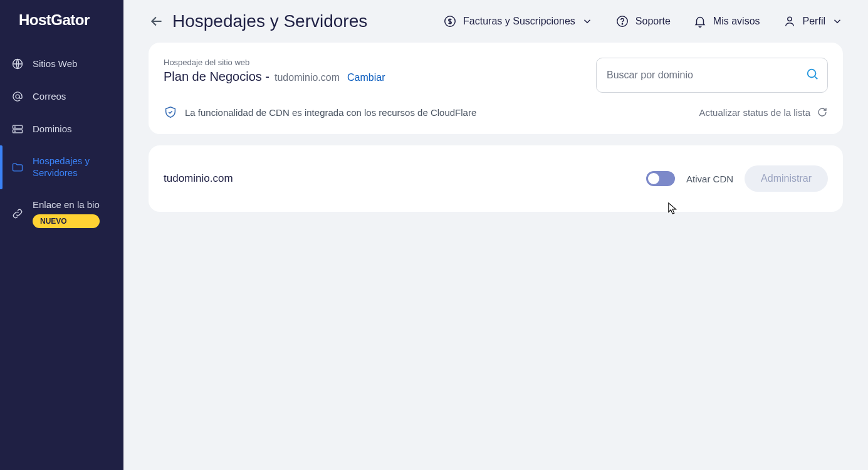 The width and height of the screenshot is (868, 470). Describe the element at coordinates (786, 179) in the screenshot. I see `manage-button: Administrar` at that location.